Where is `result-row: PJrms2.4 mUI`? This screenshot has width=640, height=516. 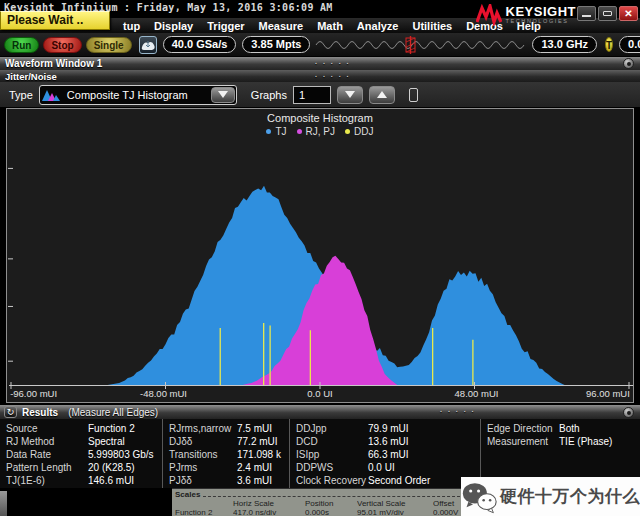 result-row: PJrms2.4 mUI is located at coordinates (229, 468).